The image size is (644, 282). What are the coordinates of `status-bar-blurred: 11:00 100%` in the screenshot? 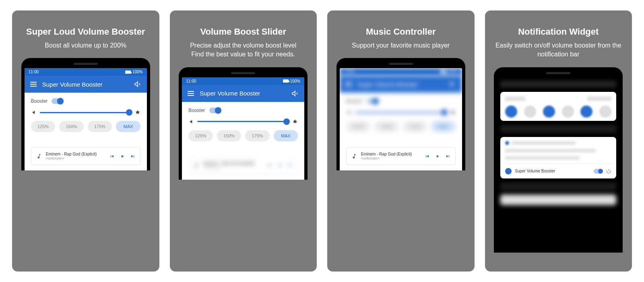 It's located at (401, 72).